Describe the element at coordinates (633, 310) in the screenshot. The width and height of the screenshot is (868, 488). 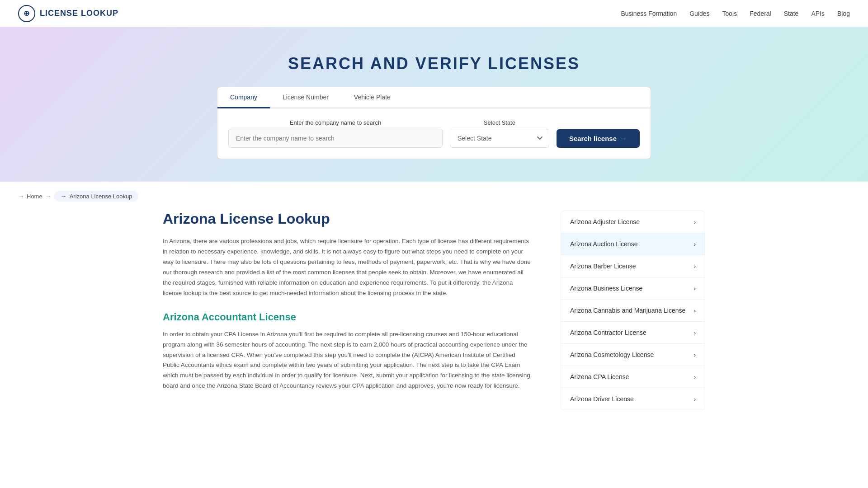
I see `sidebar-list: Arizona Adjuster License›Arizona Auction…` at that location.